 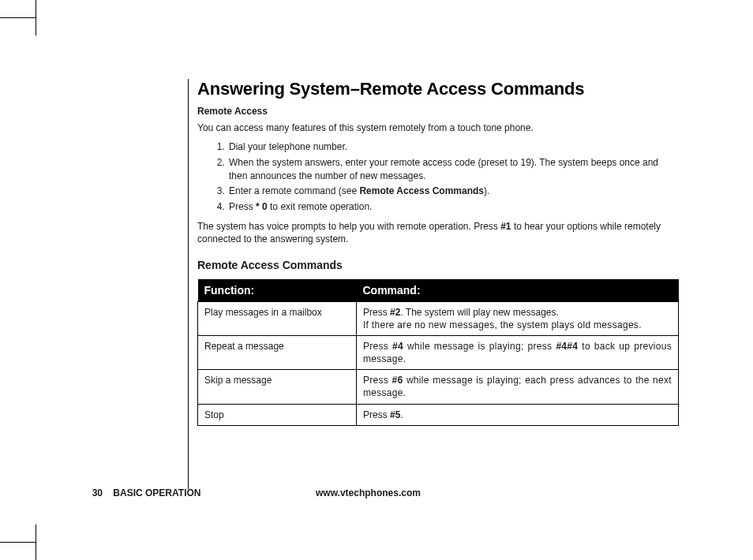 I want to click on content-left-rule, so click(x=188, y=284).